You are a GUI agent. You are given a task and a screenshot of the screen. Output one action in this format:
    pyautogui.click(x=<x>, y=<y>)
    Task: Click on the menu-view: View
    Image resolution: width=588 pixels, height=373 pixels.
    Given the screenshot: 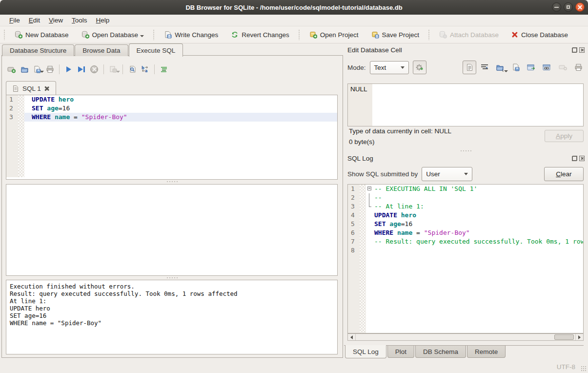 What is the action you would take?
    pyautogui.click(x=56, y=21)
    